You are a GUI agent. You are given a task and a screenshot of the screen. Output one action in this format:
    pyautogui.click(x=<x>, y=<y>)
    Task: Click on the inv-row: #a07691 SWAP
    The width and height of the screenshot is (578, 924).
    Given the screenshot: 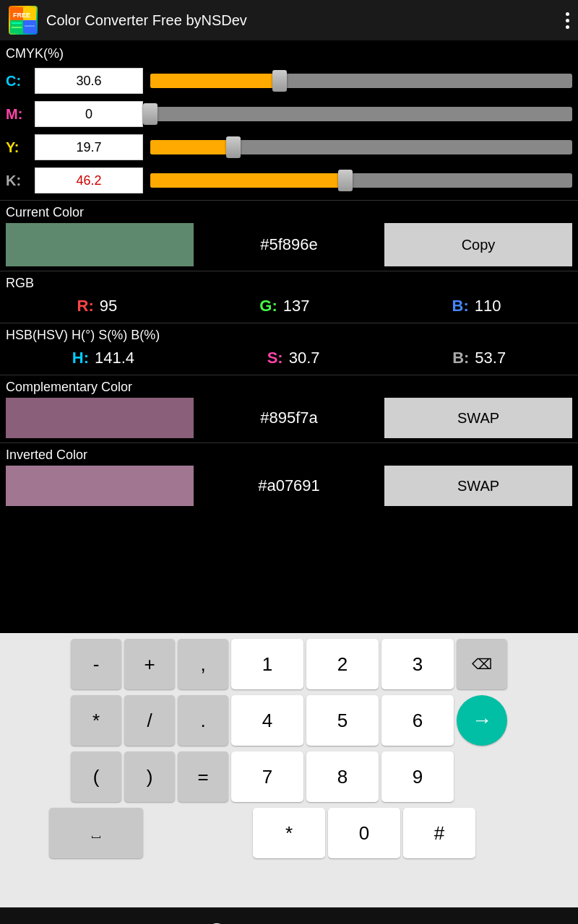 What is the action you would take?
    pyautogui.click(x=289, y=486)
    